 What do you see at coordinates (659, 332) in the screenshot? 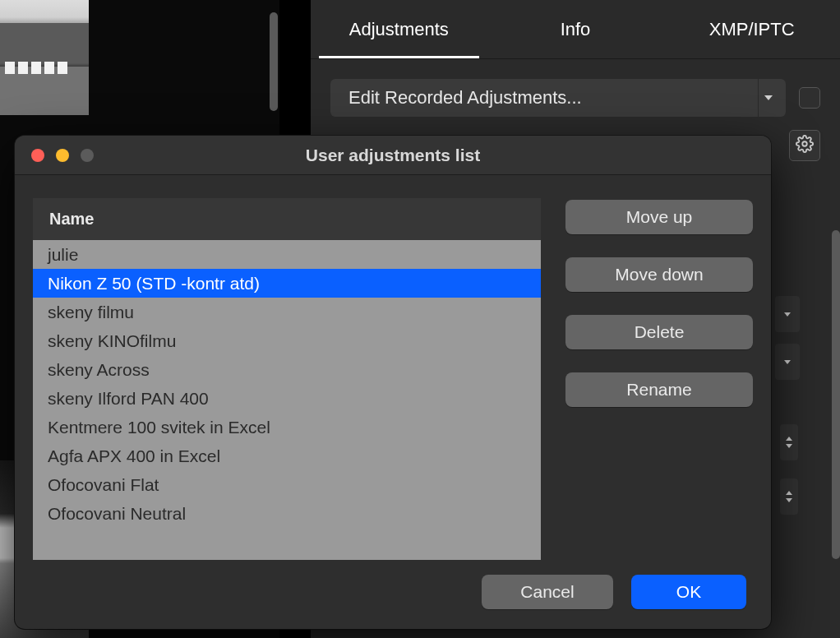
I see `delete-button: Delete` at bounding box center [659, 332].